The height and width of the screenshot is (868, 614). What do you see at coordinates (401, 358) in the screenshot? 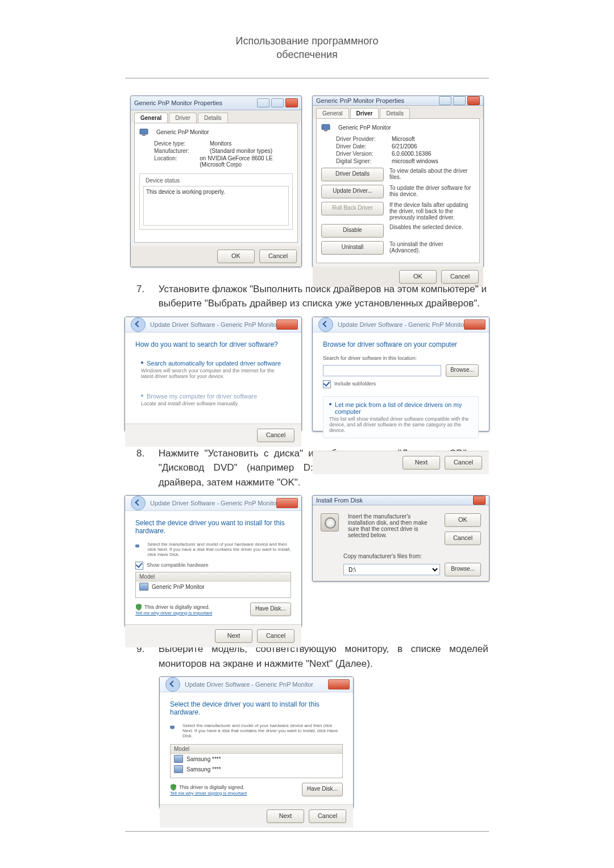
I see `search-location-label: Search for driver software in this locat…` at bounding box center [401, 358].